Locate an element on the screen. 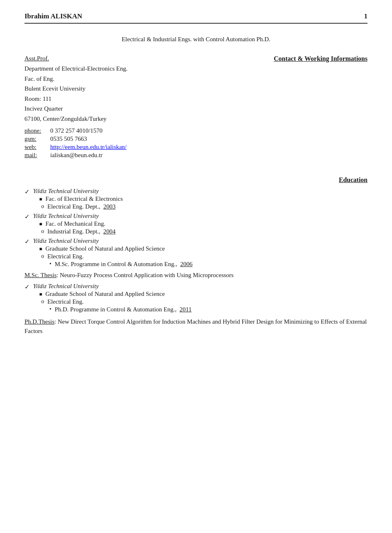 The height and width of the screenshot is (533, 392). small-o-1: o is located at coordinates (42, 207).